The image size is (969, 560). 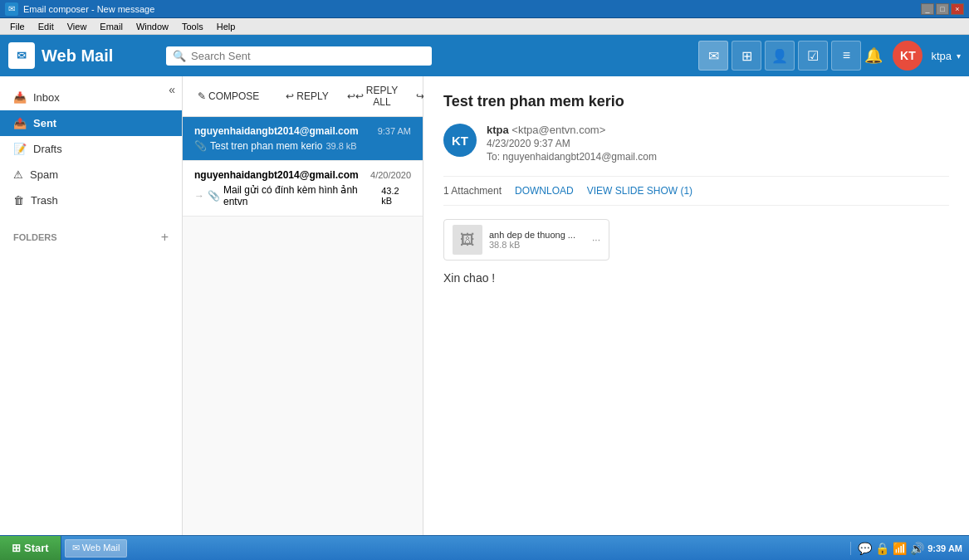 I want to click on meta-from: ktpa <ktpa@entvn.com>, so click(x=717, y=129).